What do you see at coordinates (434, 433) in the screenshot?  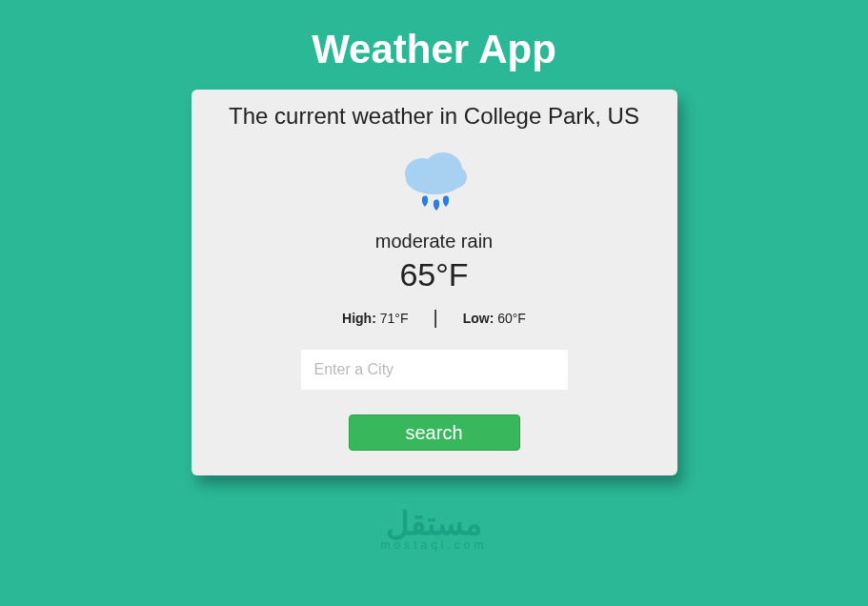 I see `search-button: search` at bounding box center [434, 433].